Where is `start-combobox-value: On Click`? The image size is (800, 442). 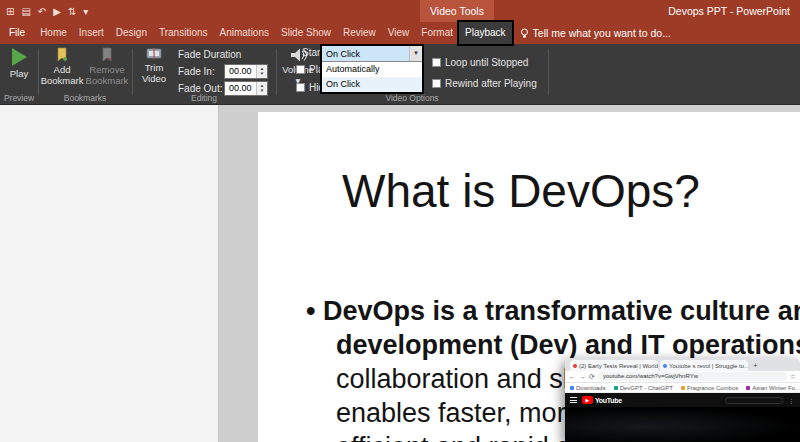 start-combobox-value: On Click is located at coordinates (366, 54).